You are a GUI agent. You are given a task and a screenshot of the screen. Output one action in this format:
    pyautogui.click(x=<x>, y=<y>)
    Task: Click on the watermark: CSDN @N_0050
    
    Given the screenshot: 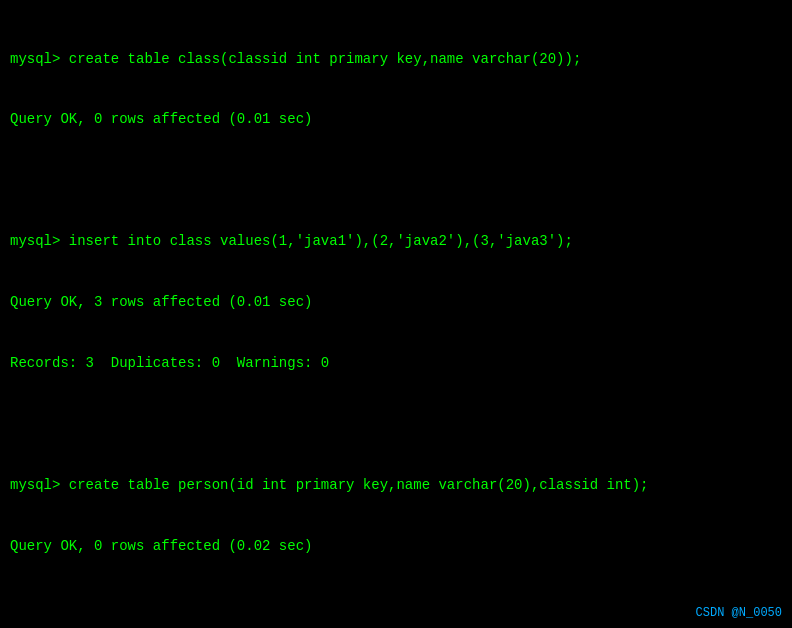 What is the action you would take?
    pyautogui.click(x=739, y=613)
    